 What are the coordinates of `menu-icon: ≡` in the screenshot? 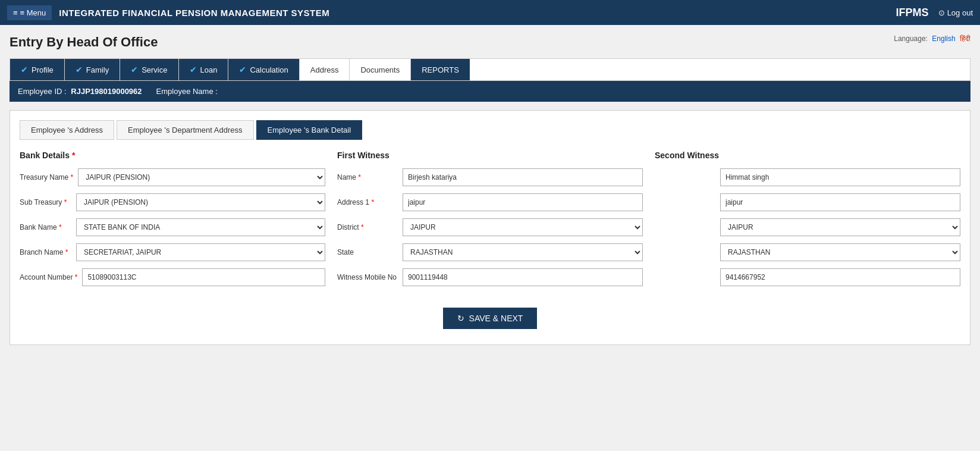 It's located at (15, 13).